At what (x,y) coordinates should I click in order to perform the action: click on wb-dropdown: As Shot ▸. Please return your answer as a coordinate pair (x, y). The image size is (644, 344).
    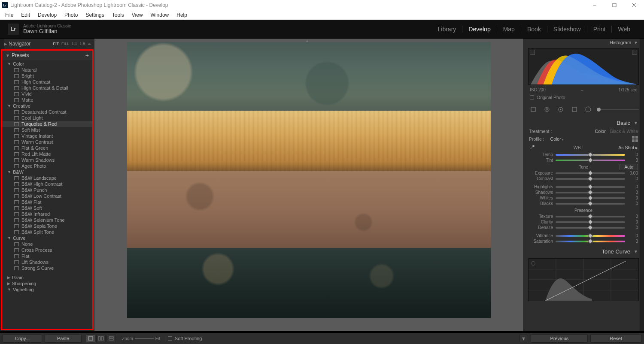
    Looking at the image, I should click on (628, 148).